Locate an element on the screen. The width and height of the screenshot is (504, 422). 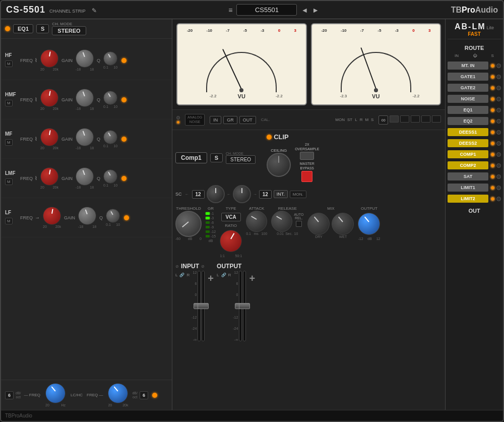
vca-button: VCA is located at coordinates (231, 217).